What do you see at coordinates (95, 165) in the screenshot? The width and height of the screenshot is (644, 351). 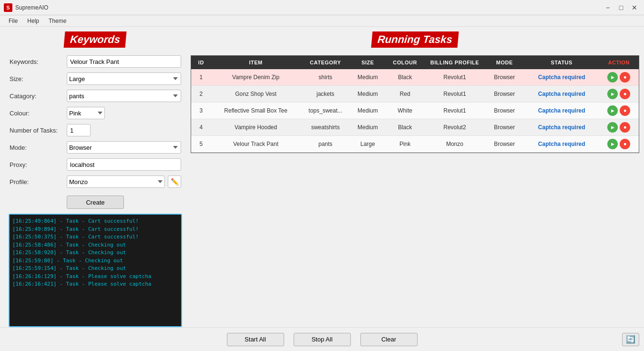 I see `proxy-row: Proxy:` at bounding box center [95, 165].